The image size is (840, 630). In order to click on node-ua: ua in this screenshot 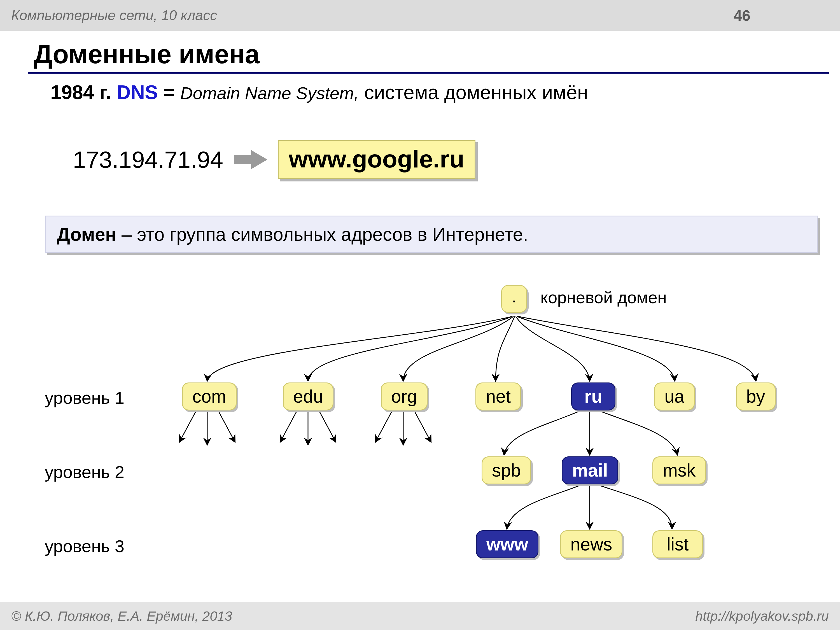, I will do `click(674, 396)`.